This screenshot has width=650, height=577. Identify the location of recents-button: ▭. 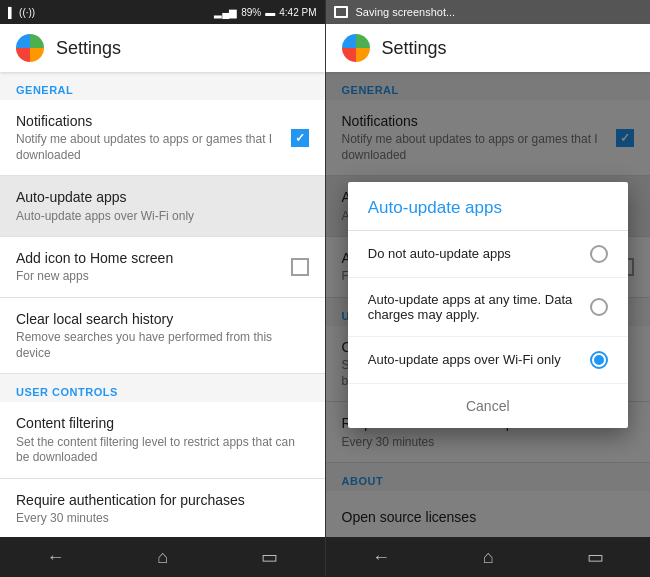
(270, 557).